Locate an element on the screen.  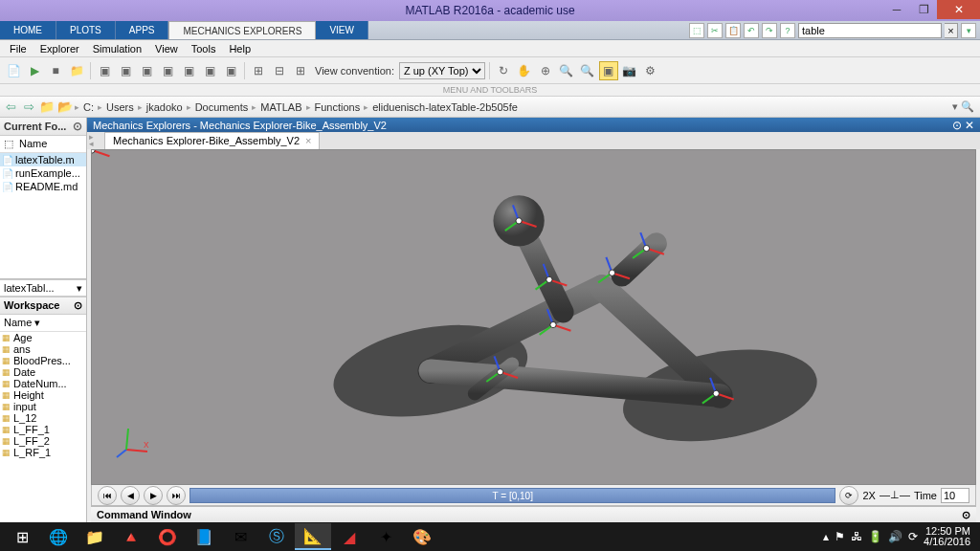
workspace-var-row: ▦BloodPres... is located at coordinates (43, 361).